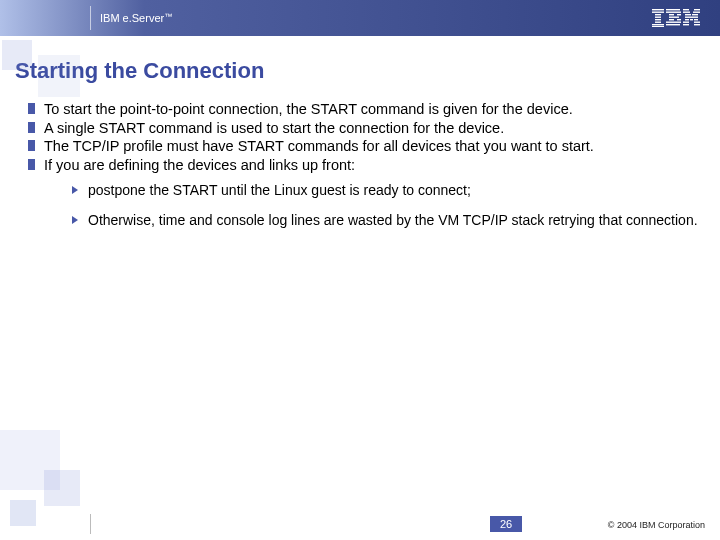 The width and height of the screenshot is (720, 540). Describe the element at coordinates (676, 18) in the screenshot. I see `ibm-logo-icon` at that location.